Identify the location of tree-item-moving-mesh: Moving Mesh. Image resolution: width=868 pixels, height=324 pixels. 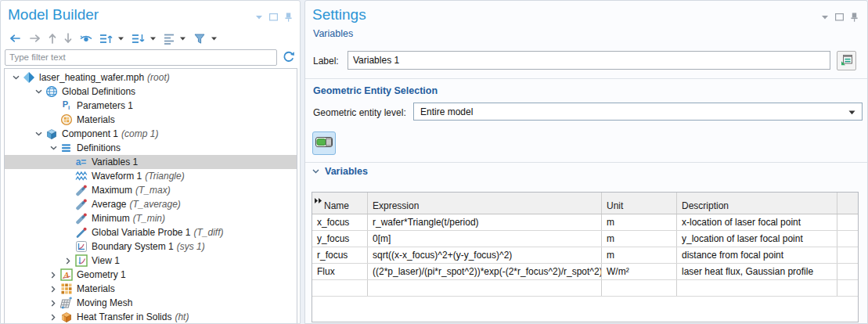
(150, 303).